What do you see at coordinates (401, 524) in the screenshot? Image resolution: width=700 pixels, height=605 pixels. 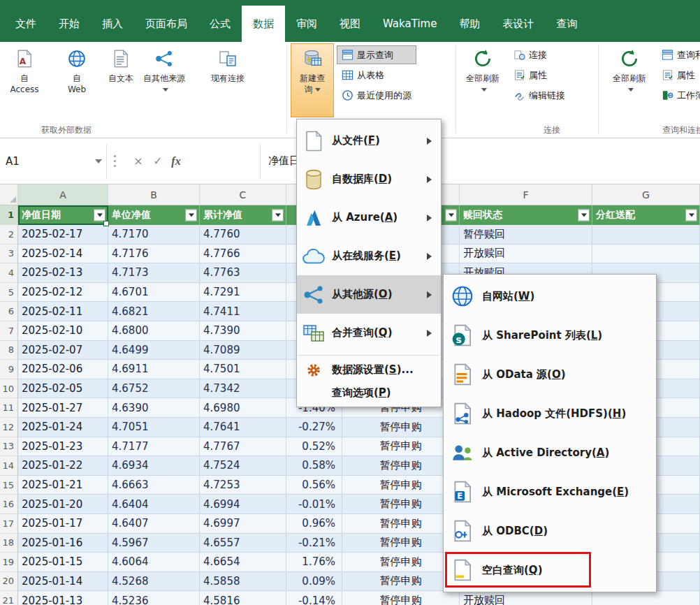 I see `cell-E17: 暂停申购` at bounding box center [401, 524].